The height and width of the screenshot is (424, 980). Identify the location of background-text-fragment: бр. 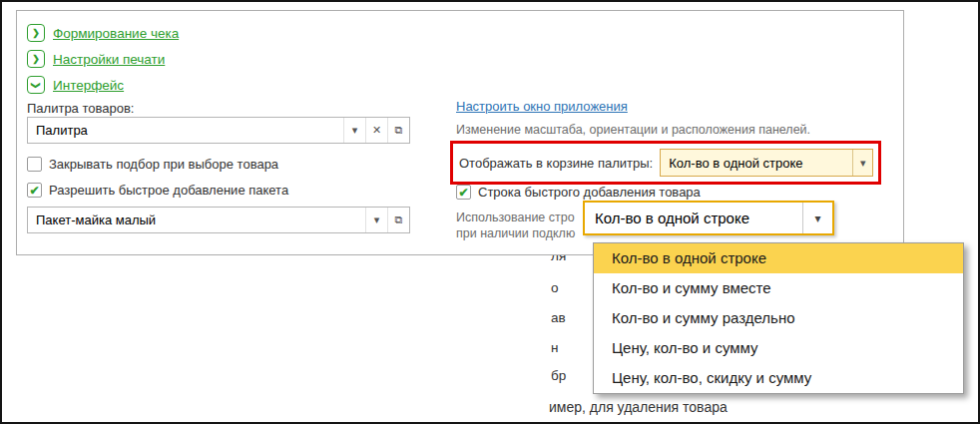
(559, 375).